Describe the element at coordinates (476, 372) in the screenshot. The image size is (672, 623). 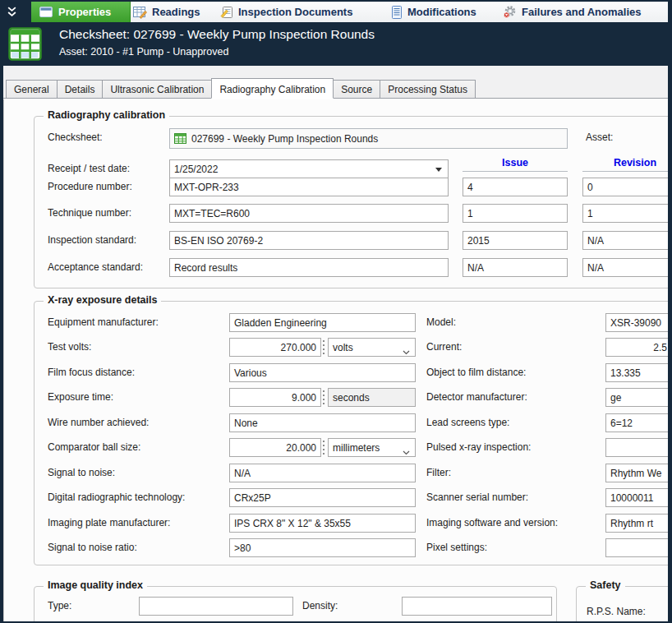
I see `object-to-film-distance-label: Object to film distance:` at that location.